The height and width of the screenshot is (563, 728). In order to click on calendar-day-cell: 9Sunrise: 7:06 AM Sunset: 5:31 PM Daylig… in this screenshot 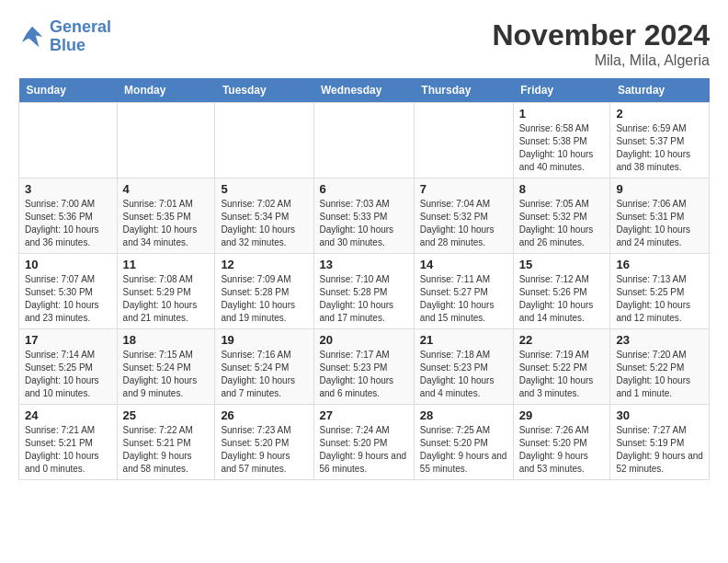, I will do `click(660, 216)`.